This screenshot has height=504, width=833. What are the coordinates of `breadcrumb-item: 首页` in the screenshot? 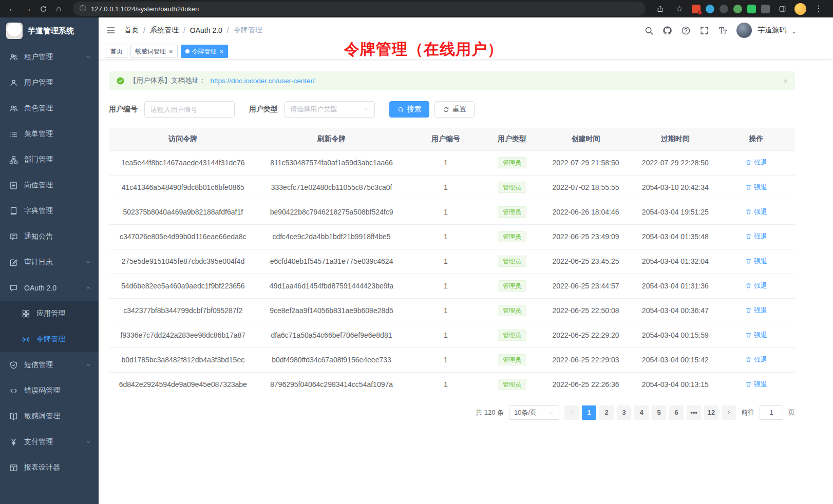 It's located at (131, 30).